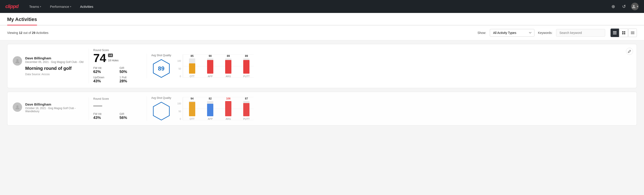 The image size is (644, 195). What do you see at coordinates (161, 66) in the screenshot?
I see `shot-quality-hexagon: Avg Shot Quality 89` at bounding box center [161, 66].